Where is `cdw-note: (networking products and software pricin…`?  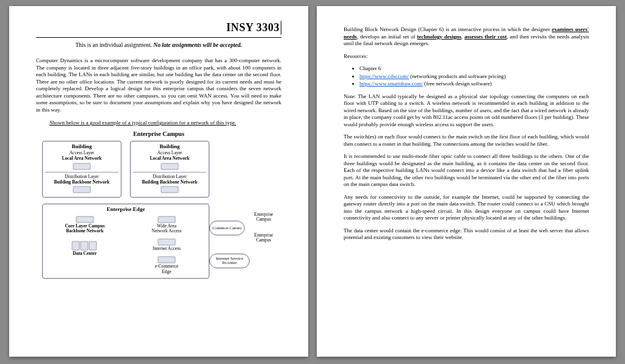 cdw-note: (networking products and software pricin… is located at coordinates (458, 76).